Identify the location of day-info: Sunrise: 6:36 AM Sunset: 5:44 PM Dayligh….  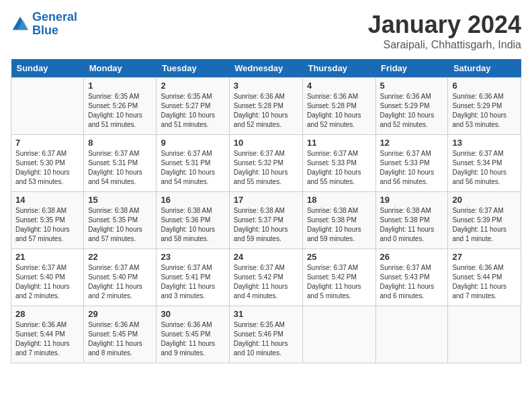
(484, 282).